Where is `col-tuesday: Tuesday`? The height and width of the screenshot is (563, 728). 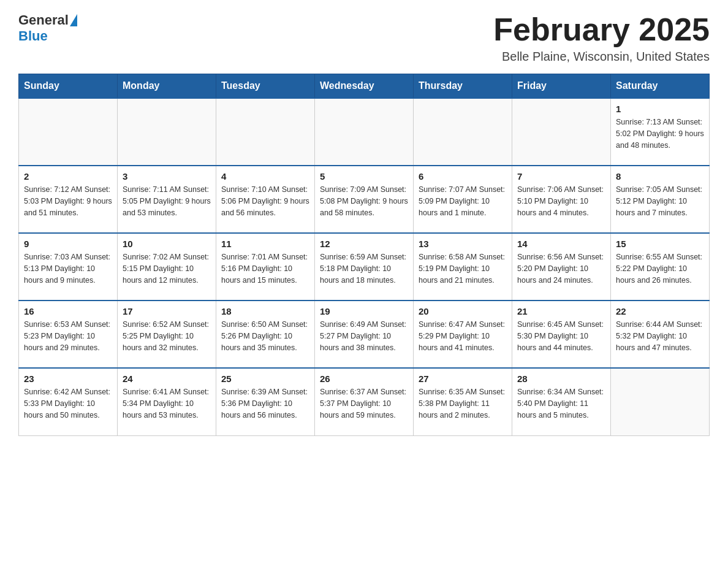
col-tuesday: Tuesday is located at coordinates (266, 86).